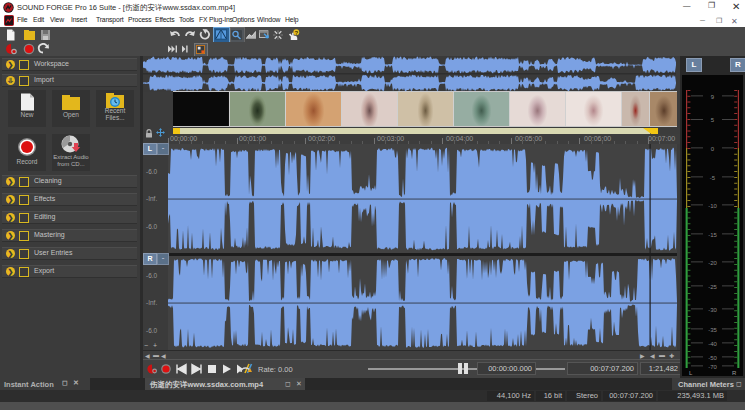 The width and height of the screenshot is (745, 410). What do you see at coordinates (712, 367) in the screenshot?
I see `svg-text: -70` at bounding box center [712, 367].